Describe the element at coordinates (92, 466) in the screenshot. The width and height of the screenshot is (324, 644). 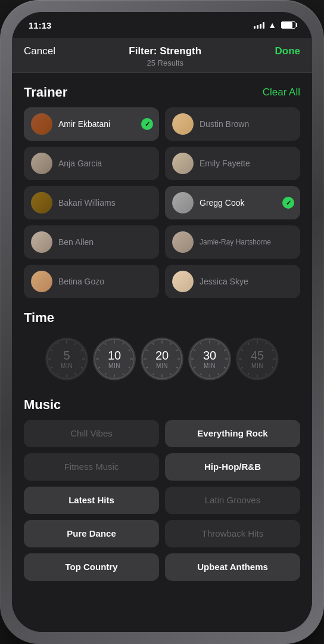
I see `music-name: Fitness Music` at that location.